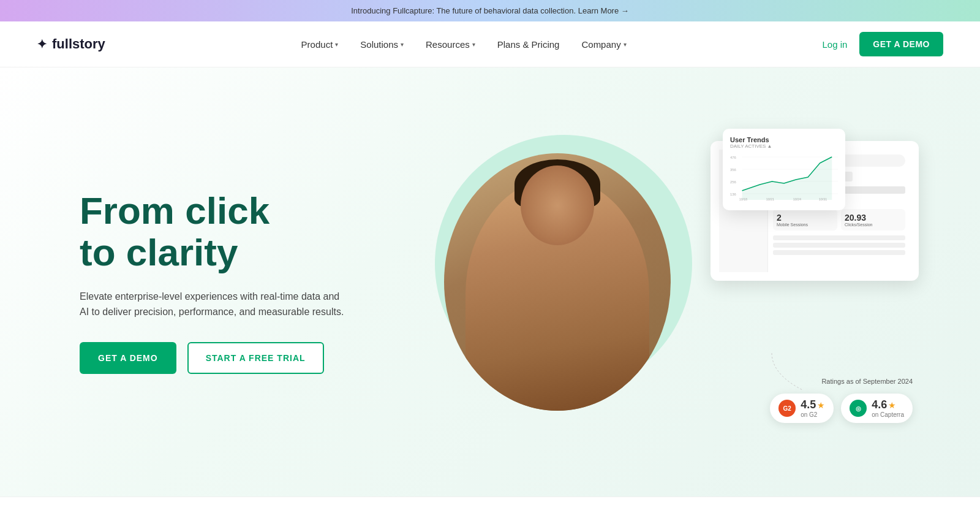 Image resolution: width=980 pixels, height=518 pixels. What do you see at coordinates (883, 44) in the screenshot?
I see `nav-actions: Log in GET A DEMO` at bounding box center [883, 44].